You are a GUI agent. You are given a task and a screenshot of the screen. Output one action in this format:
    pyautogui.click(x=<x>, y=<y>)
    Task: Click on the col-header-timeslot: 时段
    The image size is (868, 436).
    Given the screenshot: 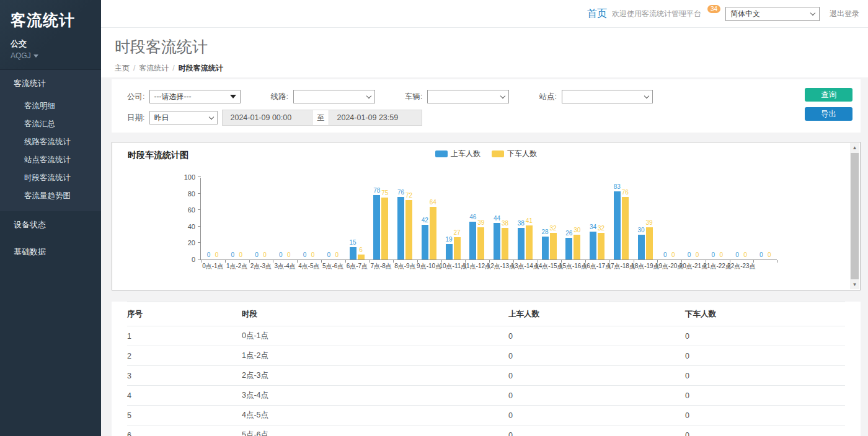 What is the action you would take?
    pyautogui.click(x=375, y=315)
    